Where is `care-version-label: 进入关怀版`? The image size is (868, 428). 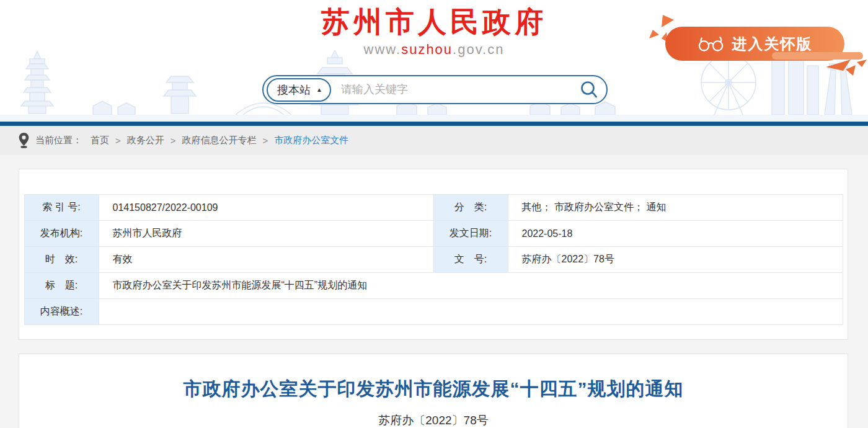
care-version-label: 进入关怀版 is located at coordinates (773, 44).